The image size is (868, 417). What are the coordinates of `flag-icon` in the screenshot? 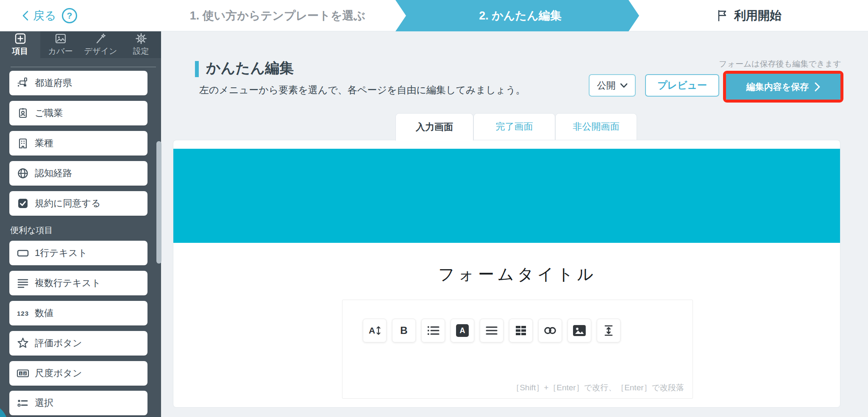 It's located at (723, 16).